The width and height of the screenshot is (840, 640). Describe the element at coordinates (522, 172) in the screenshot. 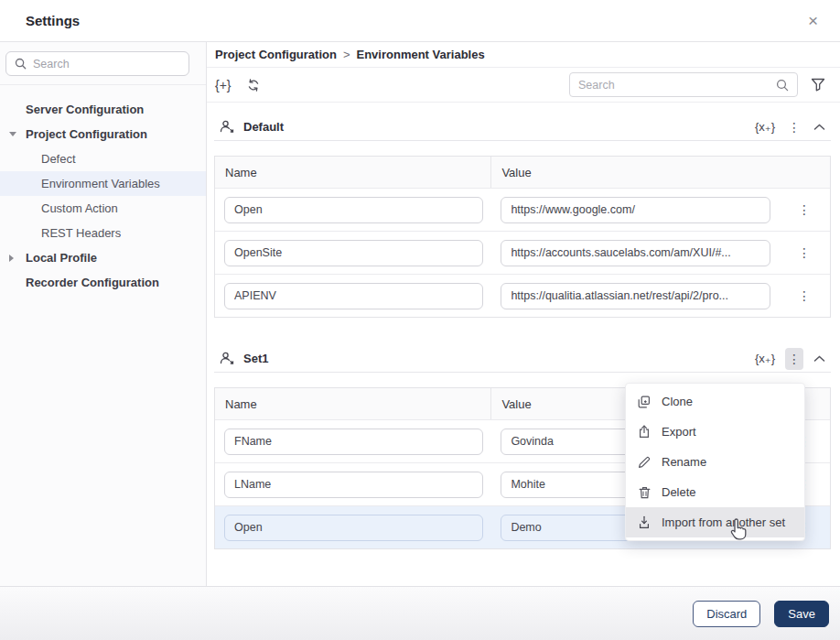

I see `table-header: Name Value` at that location.